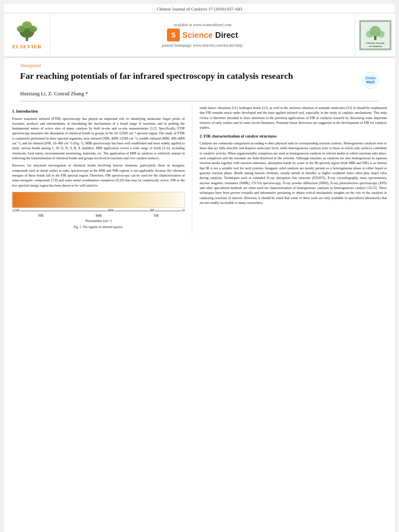  Describe the element at coordinates (203, 25) in the screenshot. I see `available-text: available at www.sciencedirect.com` at that location.